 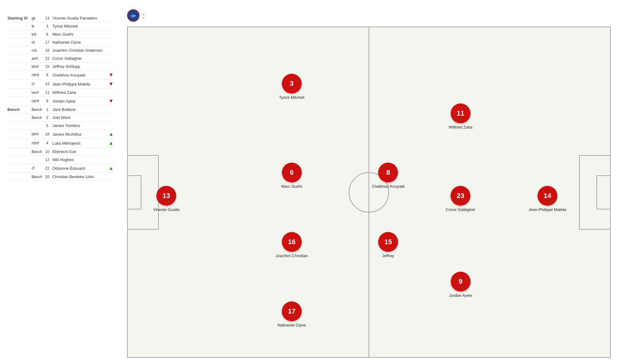 I want to click on jersey-number: 10, so click(x=47, y=152).